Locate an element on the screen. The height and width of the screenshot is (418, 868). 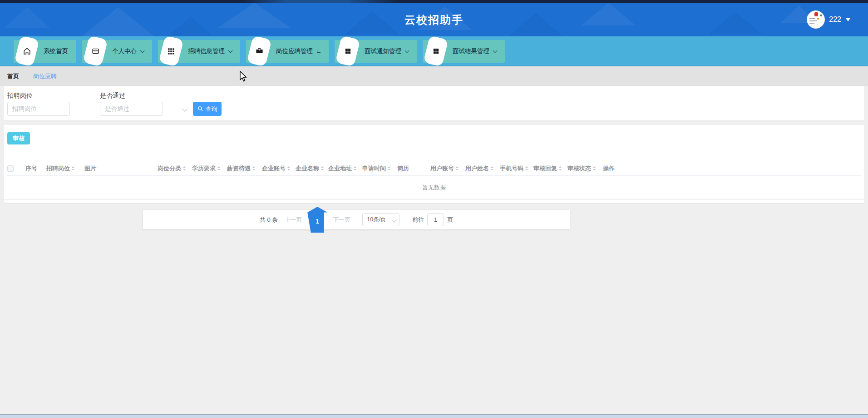
breadcrumb-home: 首页 is located at coordinates (13, 76).